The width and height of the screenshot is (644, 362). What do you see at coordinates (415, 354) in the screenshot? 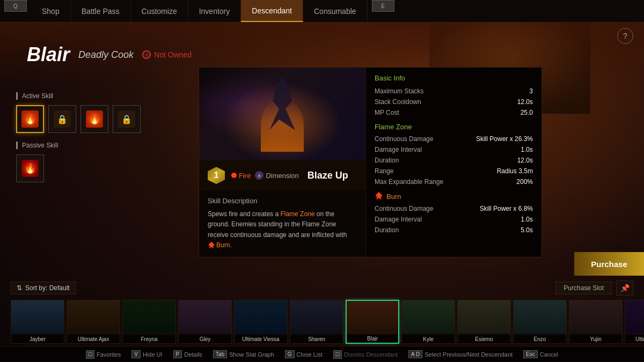
I see `ad-key: A D` at bounding box center [415, 354].